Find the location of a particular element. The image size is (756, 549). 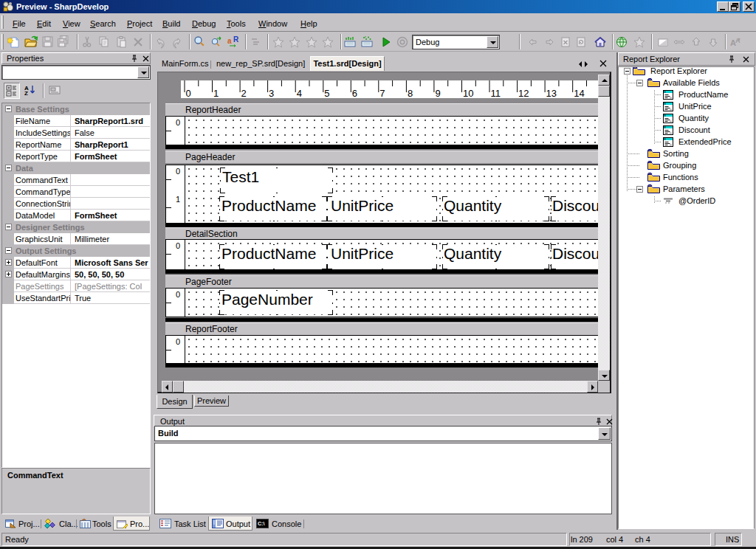

svg-text: 0 is located at coordinates (189, 93).